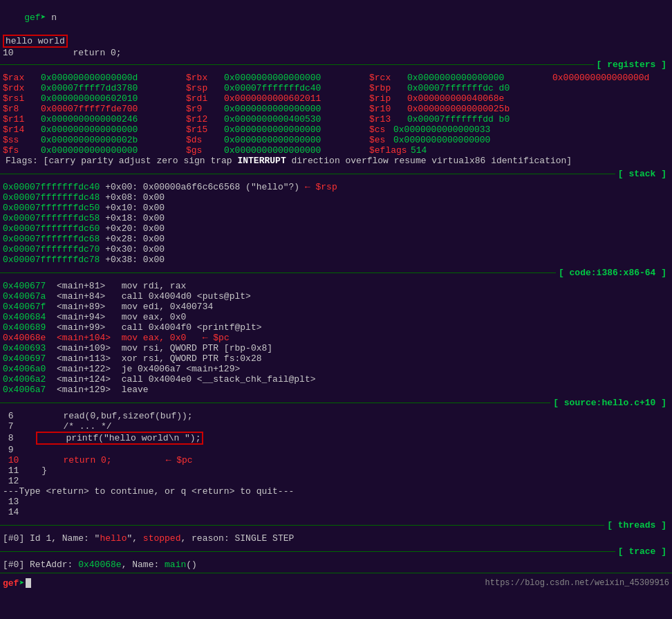 The width and height of the screenshot is (672, 619). What do you see at coordinates (336, 526) in the screenshot?
I see `threads-divider: [ threads ]` at bounding box center [336, 526].